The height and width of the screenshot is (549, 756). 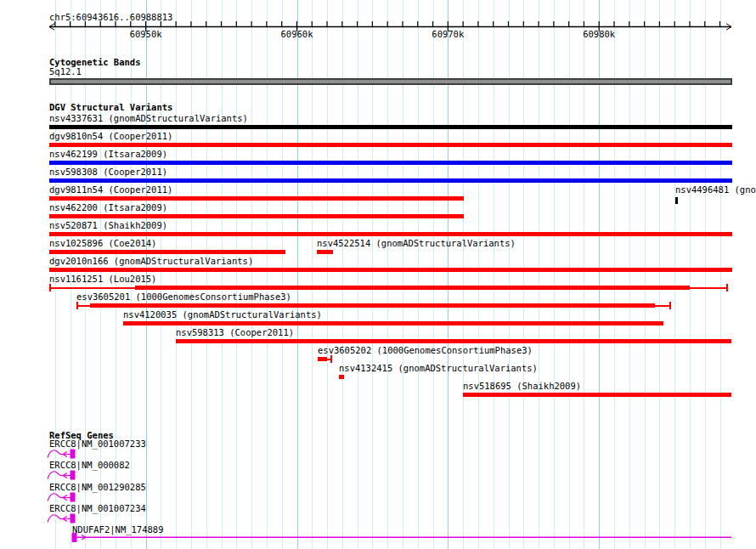 What do you see at coordinates (103, 243) in the screenshot?
I see `variant-label: nsv1025896 (Coe2014)` at bounding box center [103, 243].